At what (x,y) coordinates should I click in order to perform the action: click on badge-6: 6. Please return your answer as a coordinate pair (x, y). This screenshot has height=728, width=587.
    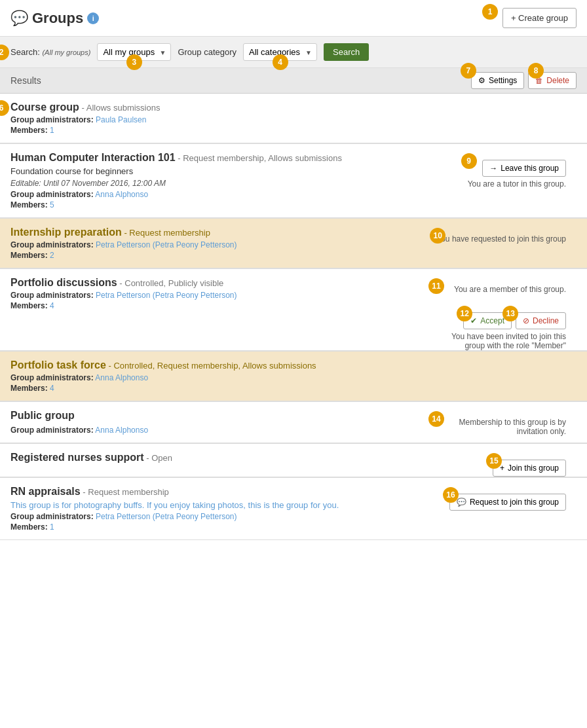
    Looking at the image, I should click on (5, 108).